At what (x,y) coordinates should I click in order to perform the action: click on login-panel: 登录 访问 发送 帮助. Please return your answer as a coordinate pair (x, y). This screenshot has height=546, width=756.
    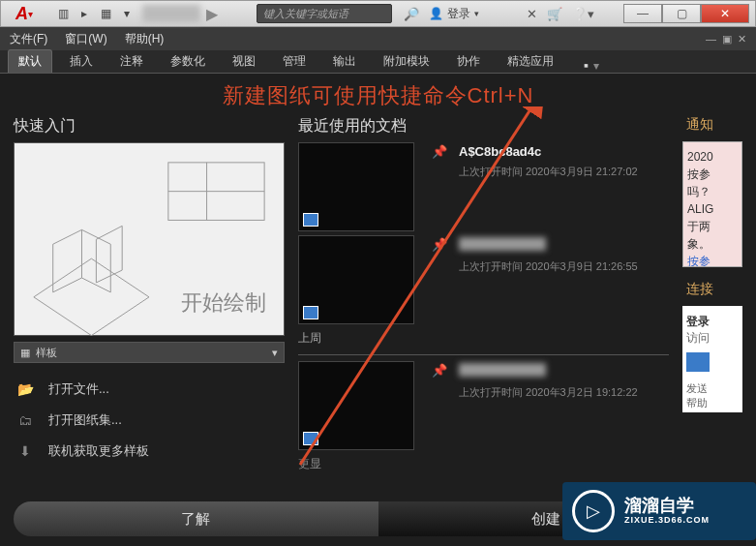
    Looking at the image, I should click on (712, 359).